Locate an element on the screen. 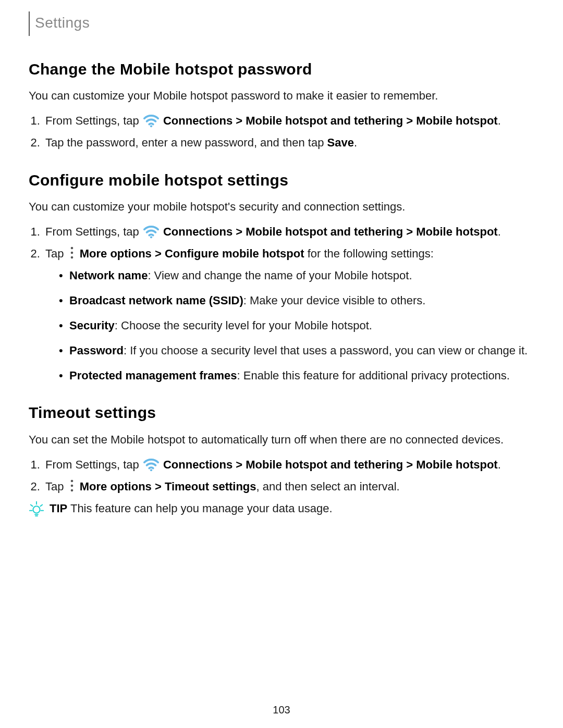 Image resolution: width=563 pixels, height=728 pixels. intro-configure-hotspot: You can customize your mobile hotspot's … is located at coordinates (282, 207).